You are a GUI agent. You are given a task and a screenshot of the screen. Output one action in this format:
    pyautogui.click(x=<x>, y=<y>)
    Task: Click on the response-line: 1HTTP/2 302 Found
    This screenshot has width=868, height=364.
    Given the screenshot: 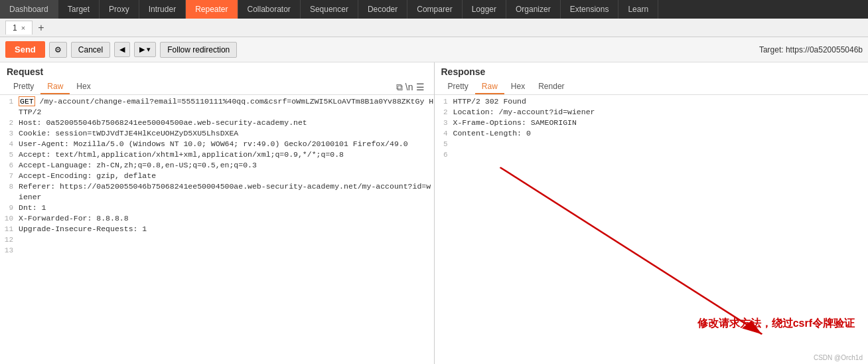 What is the action you would take?
    pyautogui.click(x=652, y=102)
    